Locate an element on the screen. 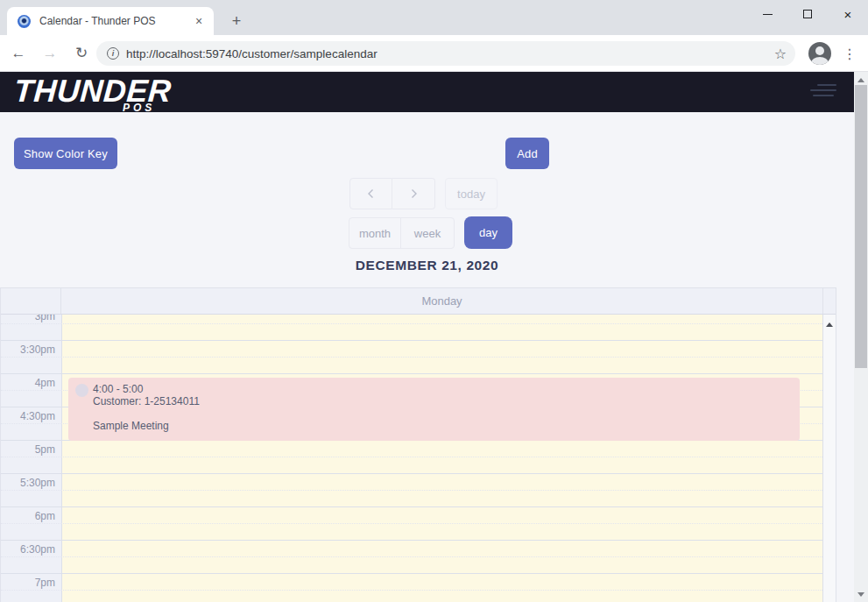  event-customer: Customer: 1-25134011 is located at coordinates (441, 401).